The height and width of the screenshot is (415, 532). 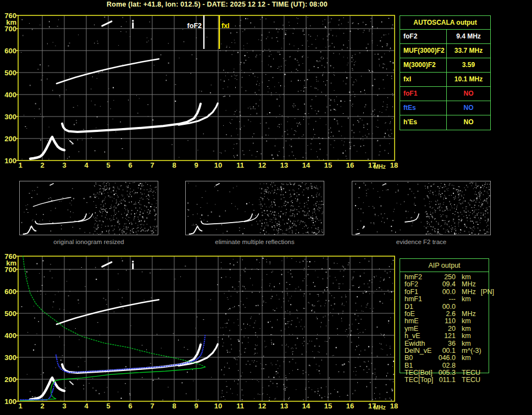 I want to click on x-tick-label: 16, so click(x=350, y=406).